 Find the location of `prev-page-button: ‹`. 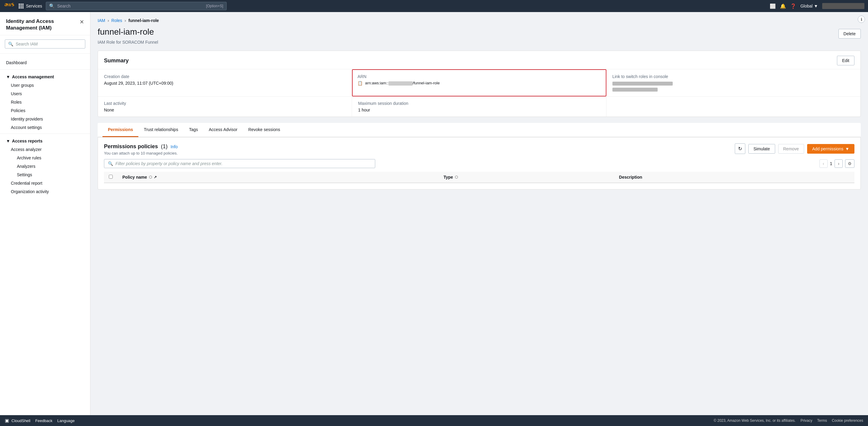

prev-page-button: ‹ is located at coordinates (824, 164).